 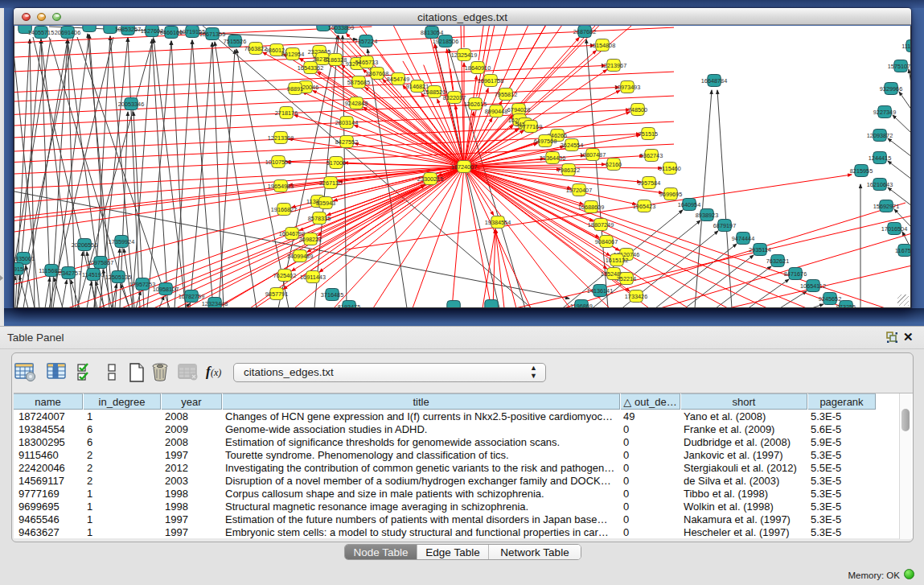 I want to click on svg-text: 16911443, so click(x=313, y=277).